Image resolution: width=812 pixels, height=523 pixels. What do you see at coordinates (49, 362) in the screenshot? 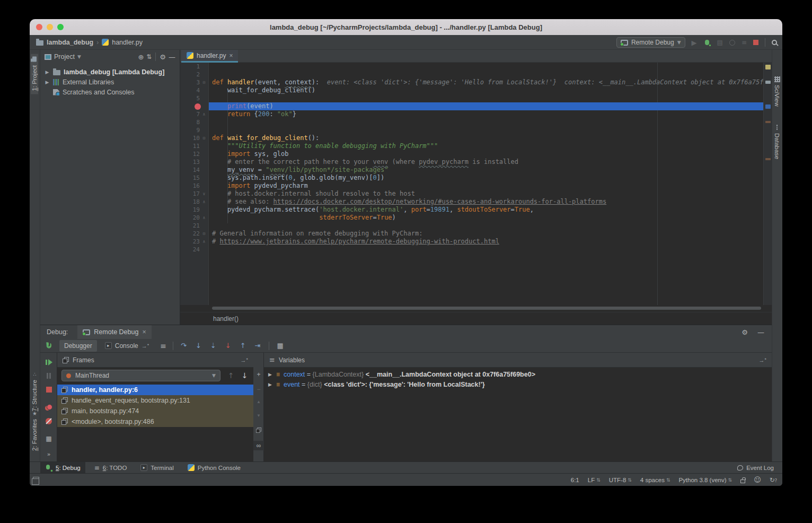
I see `resume-icon` at bounding box center [49, 362].